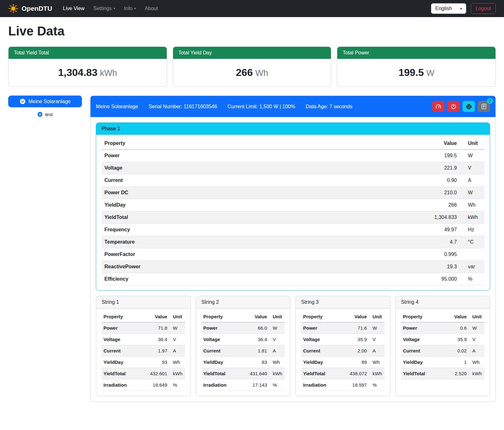 The image size is (504, 430). Describe the element at coordinates (343, 302) in the screenshot. I see `string-3-title: String 3` at that location.